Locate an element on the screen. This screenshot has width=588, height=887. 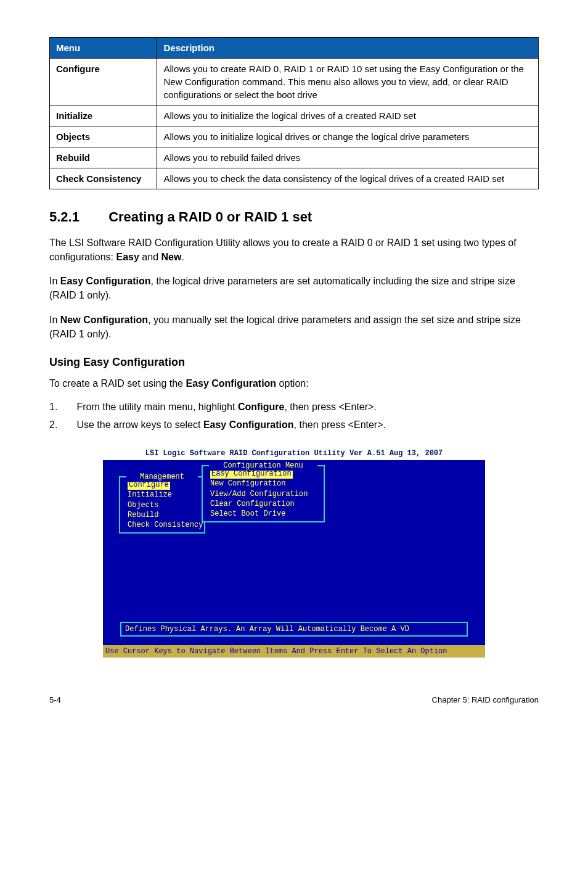
cell-desc: Allows you to initialize the logical dri… is located at coordinates (348, 116).